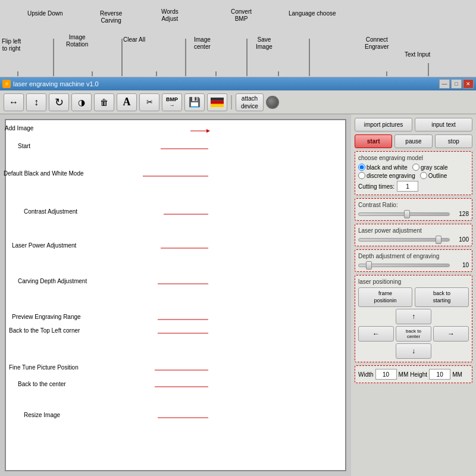  What do you see at coordinates (414, 142) in the screenshot?
I see `start-controls-row: start pause stop` at bounding box center [414, 142].